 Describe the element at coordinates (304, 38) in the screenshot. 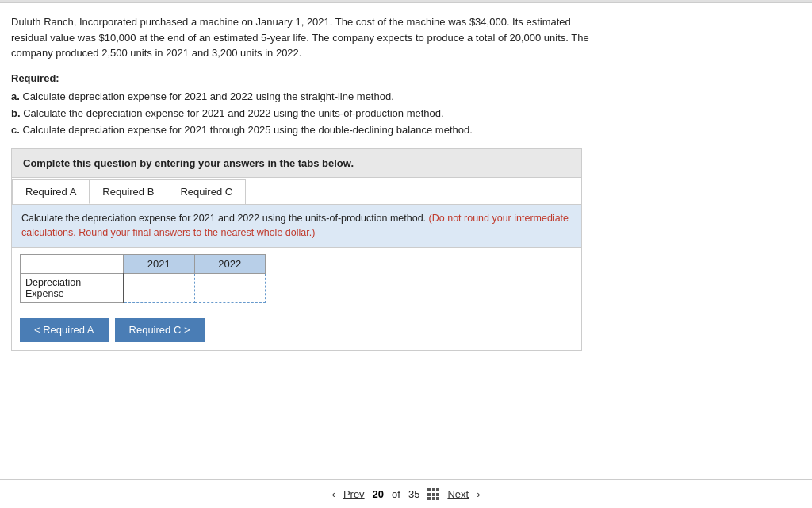

I see `problem-text: Duluth Ranch, Incorporated purchased a m…` at that location.